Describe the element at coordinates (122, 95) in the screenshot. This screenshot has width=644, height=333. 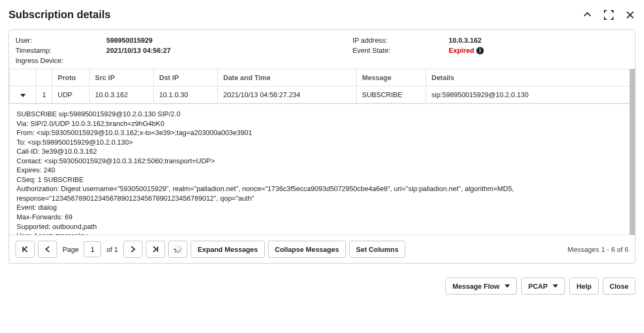
I see `row-src: 10.0.3.162` at that location.